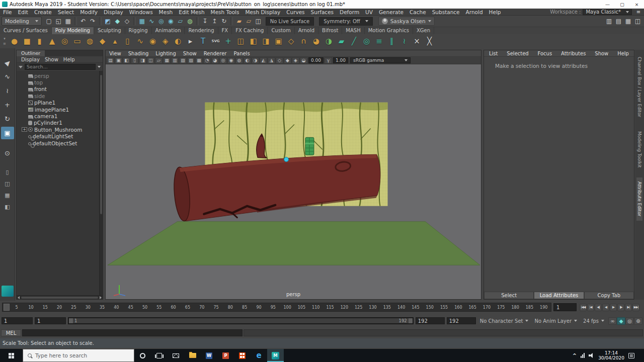  Describe the element at coordinates (110, 31) in the screenshot. I see `shelf-tab: Sculpting` at that location.